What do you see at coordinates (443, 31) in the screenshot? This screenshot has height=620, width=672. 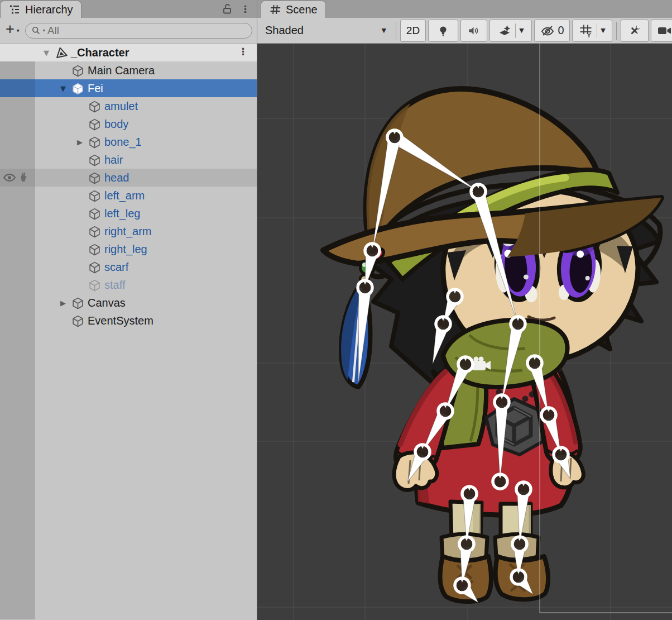 I see `light-icon` at bounding box center [443, 31].